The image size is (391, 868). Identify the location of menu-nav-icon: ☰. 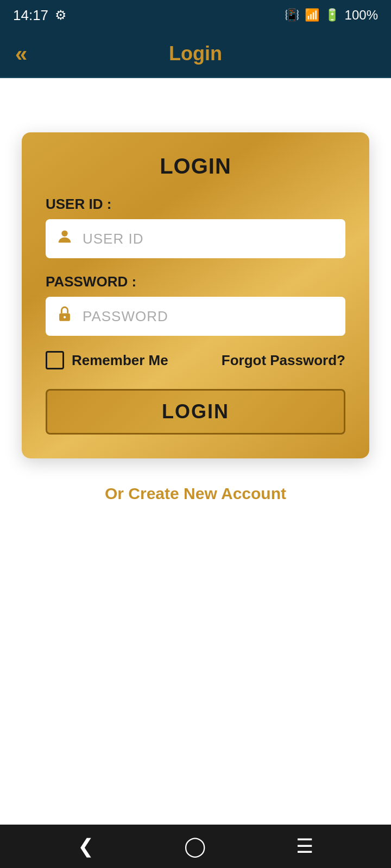
(305, 846).